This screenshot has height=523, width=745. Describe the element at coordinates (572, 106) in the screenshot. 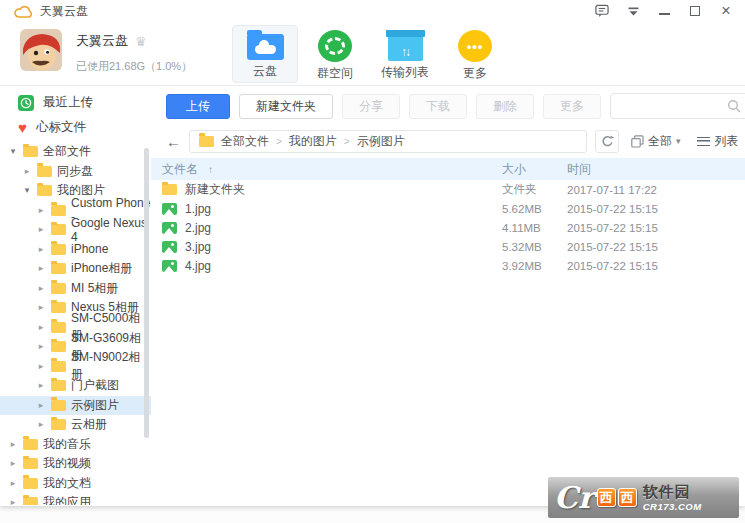

I see `more-button: 更多` at that location.